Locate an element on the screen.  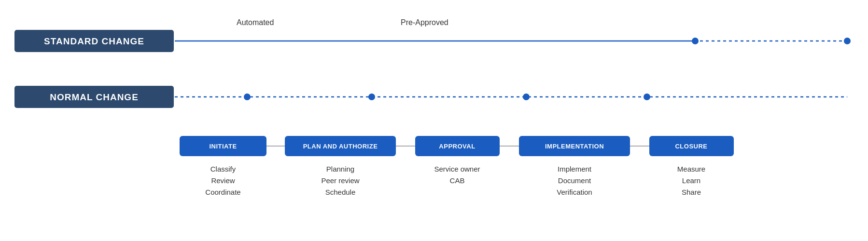
svg-text: Share is located at coordinates (691, 192).